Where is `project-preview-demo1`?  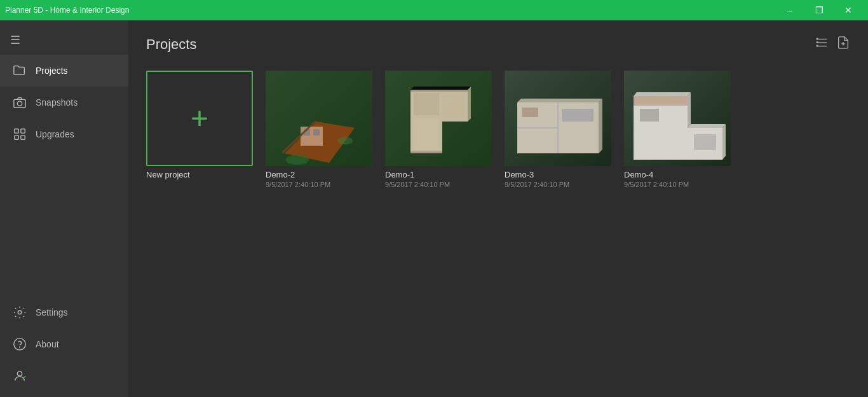
project-preview-demo1 is located at coordinates (438, 118).